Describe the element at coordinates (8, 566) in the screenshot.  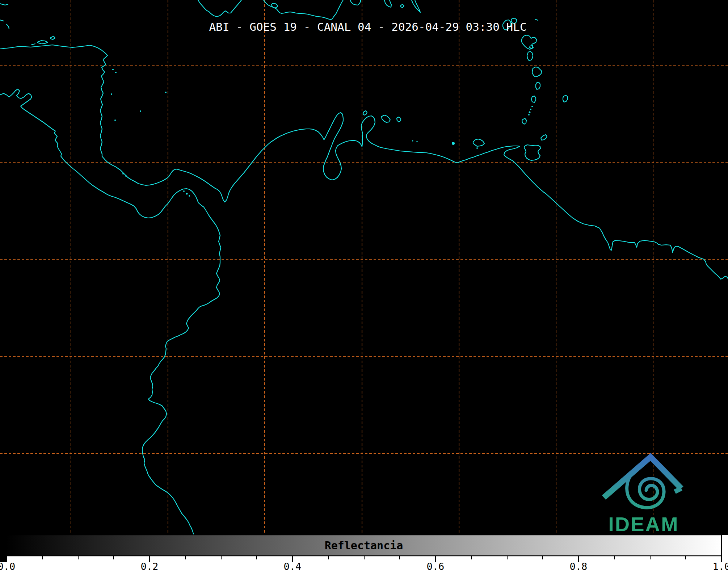
I see `colorbar-tick-label: 0.0` at that location.